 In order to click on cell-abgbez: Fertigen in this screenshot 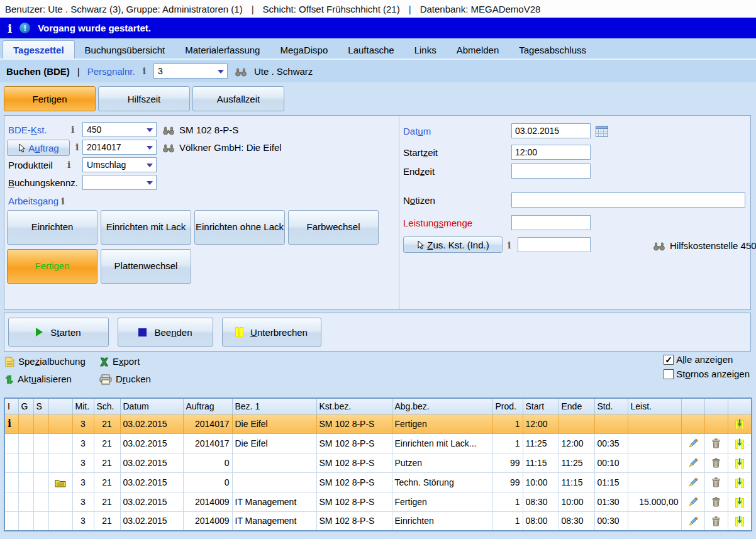, I will do `click(442, 502)`.